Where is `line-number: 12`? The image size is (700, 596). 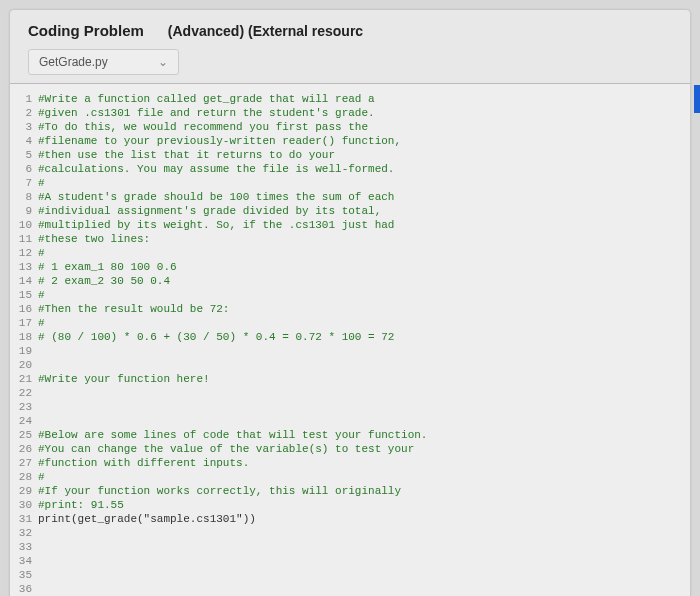
line-number: 12 is located at coordinates (24, 253).